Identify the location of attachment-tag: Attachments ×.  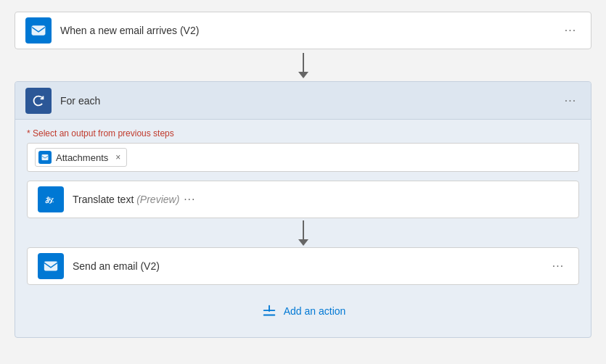
(81, 157).